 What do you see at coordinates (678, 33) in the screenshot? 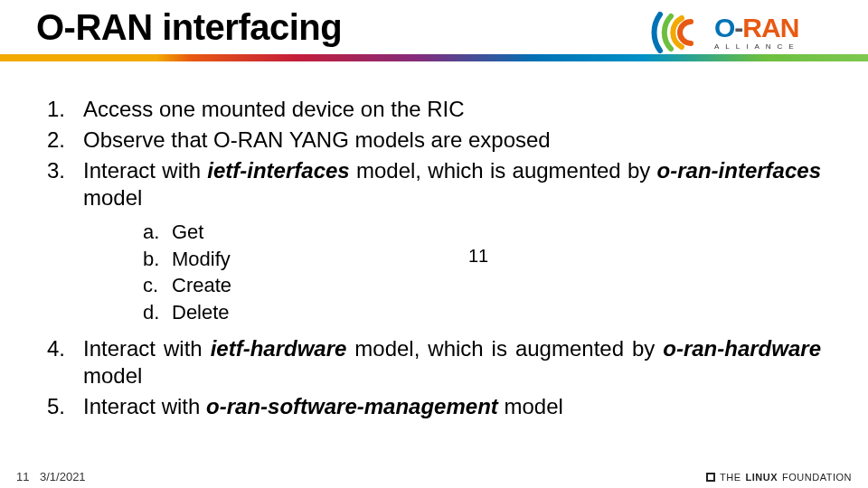
I see `oran-arcs-icon` at bounding box center [678, 33].